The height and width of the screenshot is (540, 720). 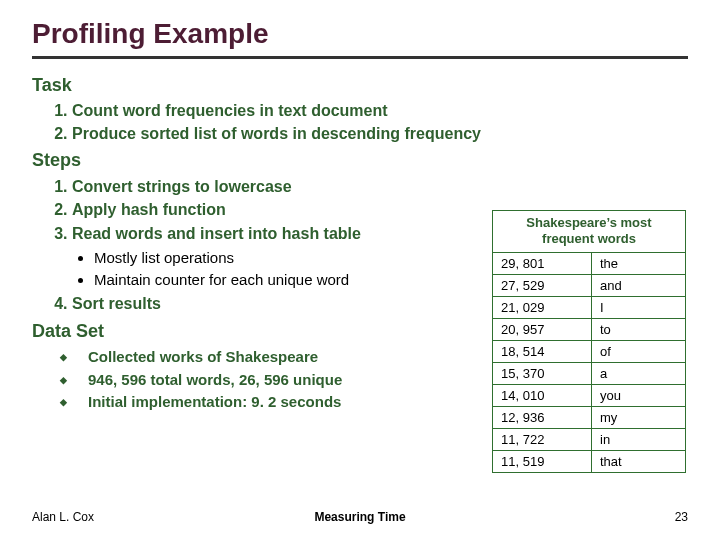 What do you see at coordinates (639, 329) in the screenshot?
I see `freq-word: to` at bounding box center [639, 329].